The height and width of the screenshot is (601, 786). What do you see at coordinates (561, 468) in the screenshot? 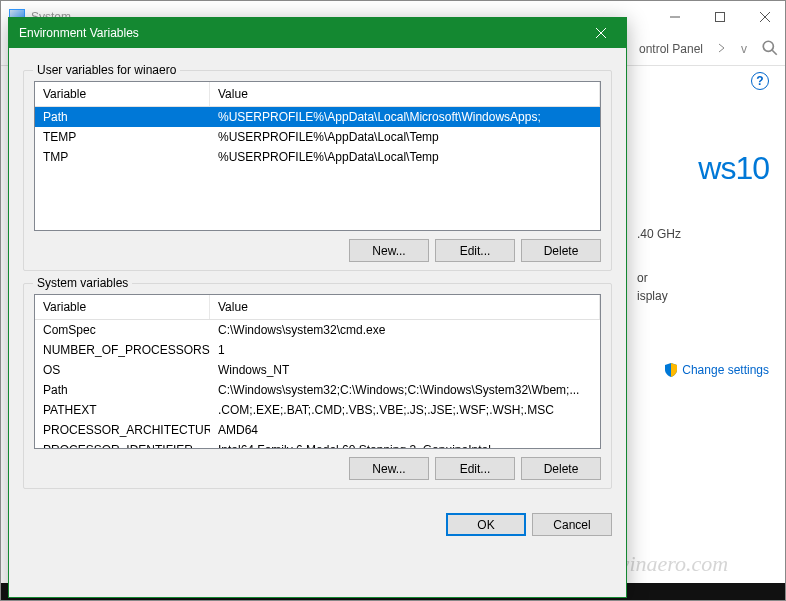
I see `system-delete-button: Delete` at bounding box center [561, 468].